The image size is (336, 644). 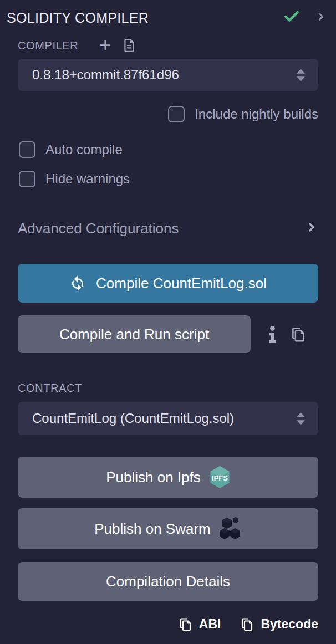 I want to click on panel-collapse-chevron-icon, so click(x=321, y=18).